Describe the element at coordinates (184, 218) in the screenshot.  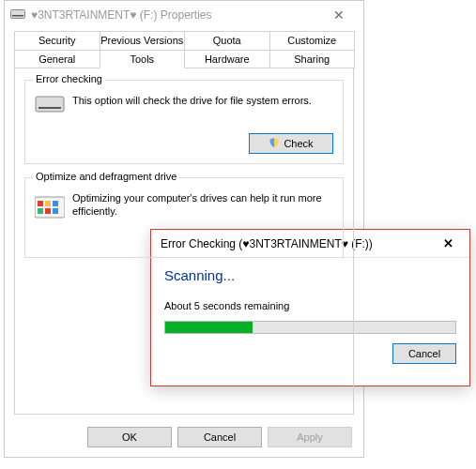
I see `group-defrag: Optimize and defragment drive` at that location.